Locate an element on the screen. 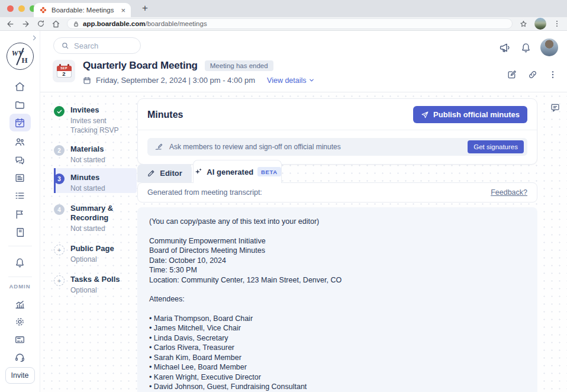 Image resolution: width=567 pixels, height=392 pixels. list-item: • Maria Thompson, Board Chair is located at coordinates (337, 319).